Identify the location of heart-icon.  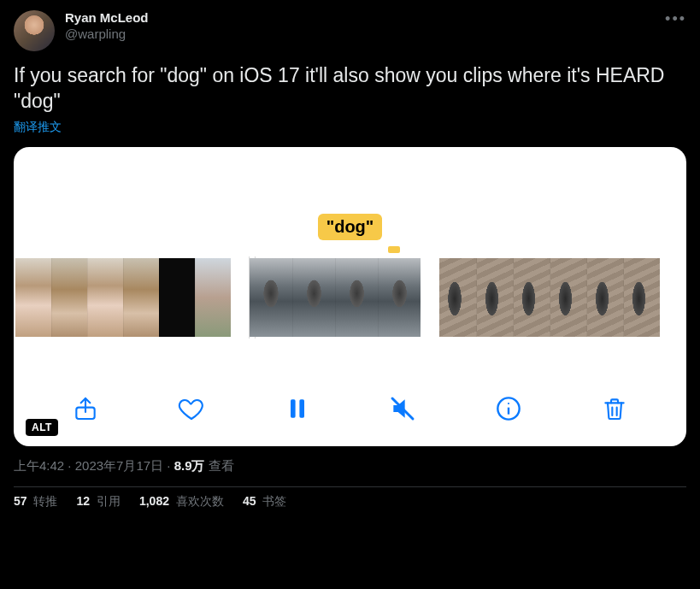
(191, 410).